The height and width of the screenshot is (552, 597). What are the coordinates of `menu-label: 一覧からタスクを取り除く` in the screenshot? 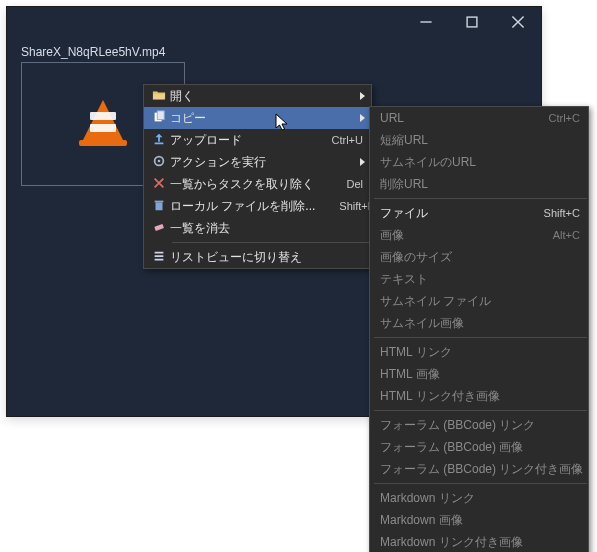 It's located at (258, 184).